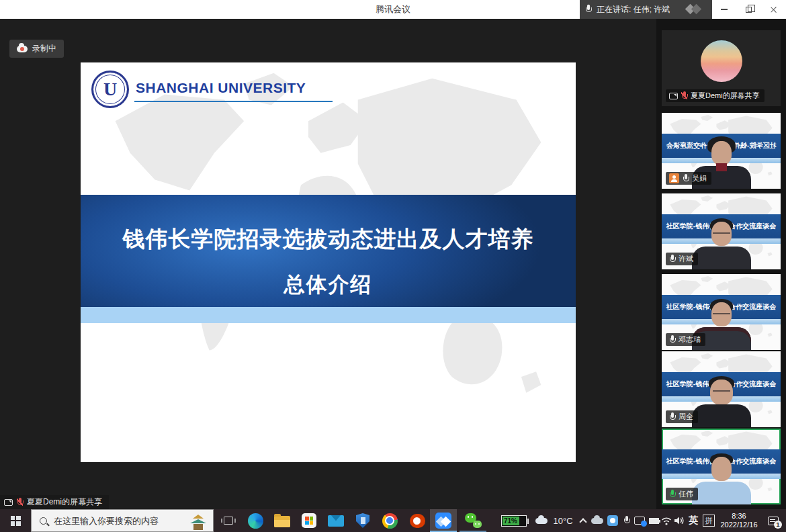 This screenshot has height=532, width=786. I want to click on close-button, so click(774, 9).